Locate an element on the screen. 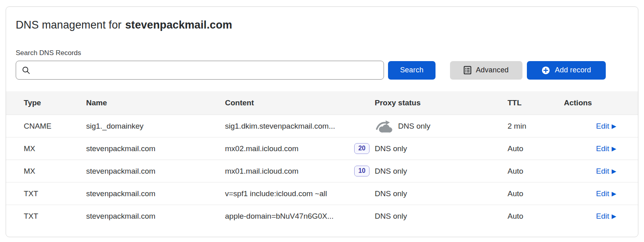 The image size is (644, 242). col-header-name: Name is located at coordinates (155, 103).